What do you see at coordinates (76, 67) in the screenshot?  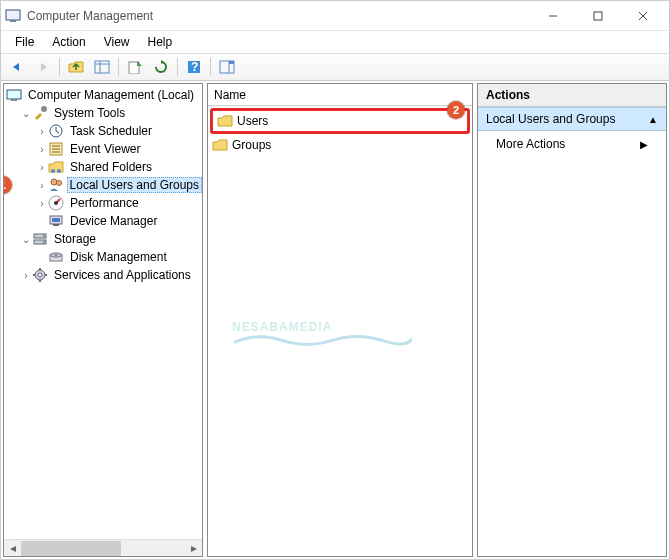 I see `folder-up-icon` at bounding box center [76, 67].